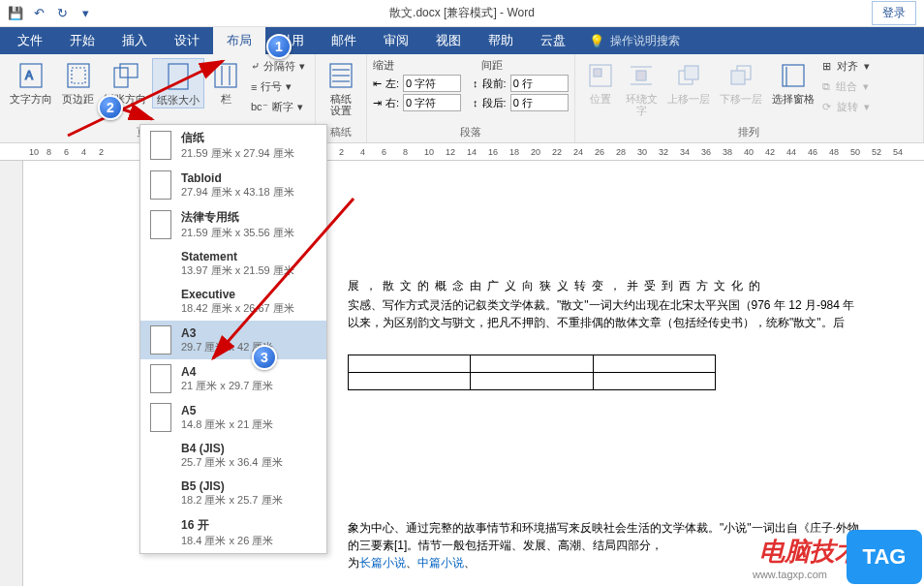 The image size is (924, 586). What do you see at coordinates (187, 41) in the screenshot?
I see `menu-design: 设计` at bounding box center [187, 41].